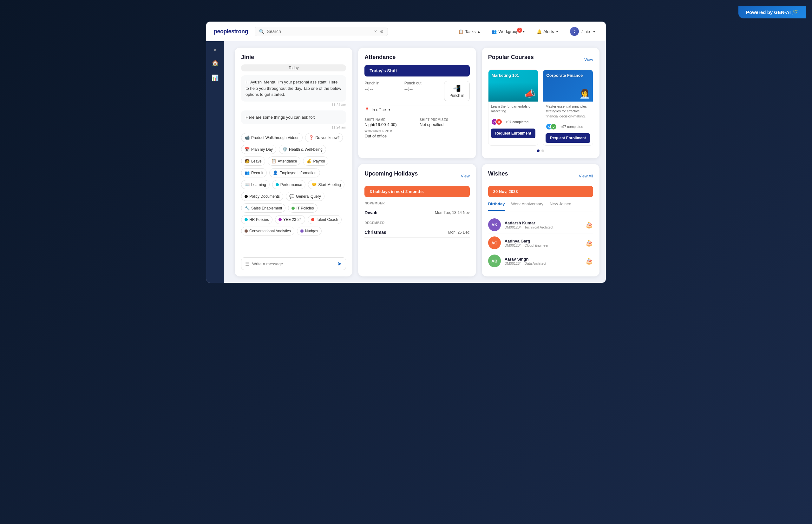 Image resolution: width=812 pixels, height=524 pixels. What do you see at coordinates (215, 63) in the screenshot?
I see `home-icon: 🏠` at bounding box center [215, 63].